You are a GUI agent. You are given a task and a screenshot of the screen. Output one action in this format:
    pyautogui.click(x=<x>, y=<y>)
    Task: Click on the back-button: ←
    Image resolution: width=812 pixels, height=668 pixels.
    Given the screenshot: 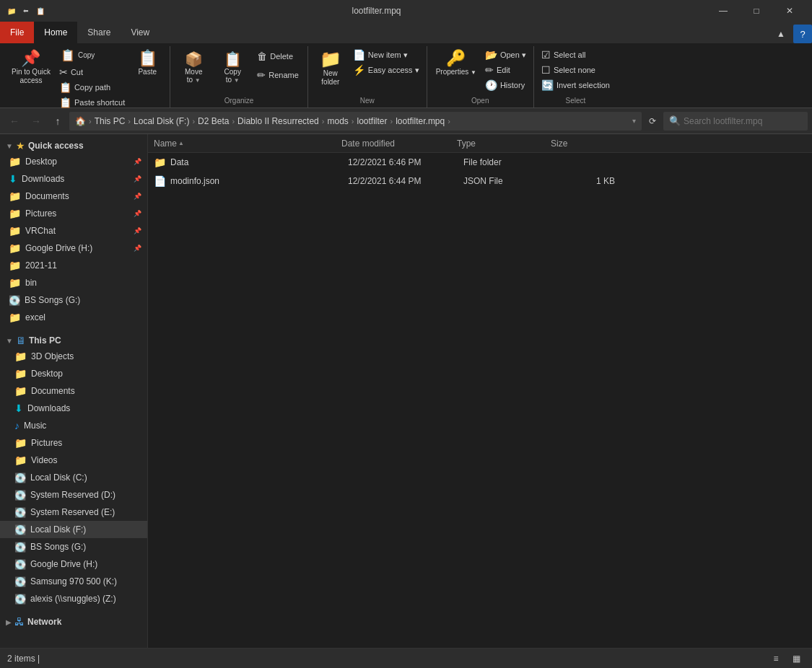 What is the action you would take?
    pyautogui.click(x=14, y=121)
    